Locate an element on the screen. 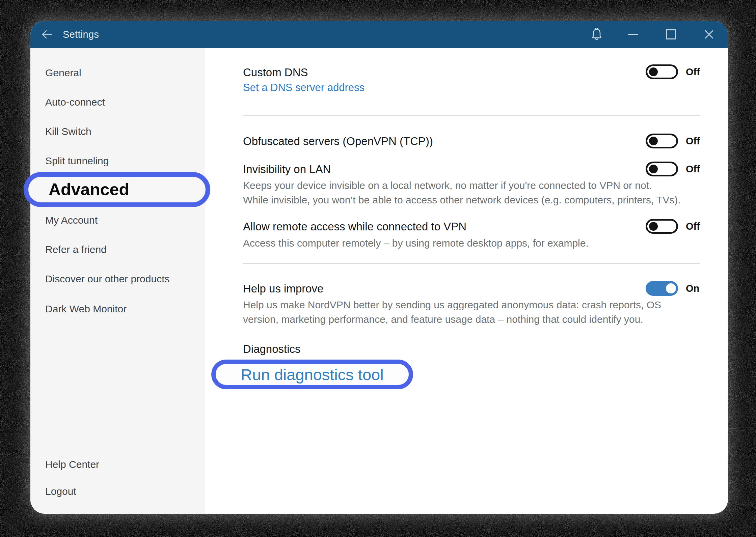 The width and height of the screenshot is (756, 537). invisibility-lan-title: Invisibility on LAN is located at coordinates (287, 169).